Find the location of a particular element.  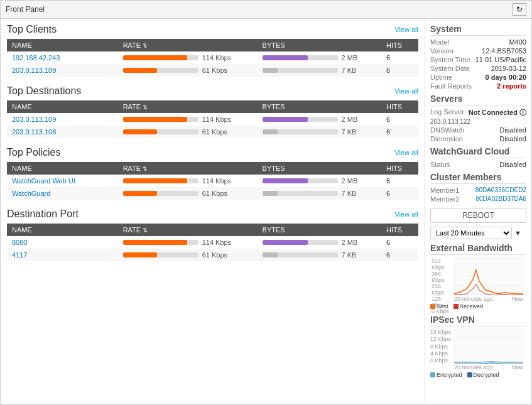

bw-y-0: 0 Kbps is located at coordinates (442, 311).